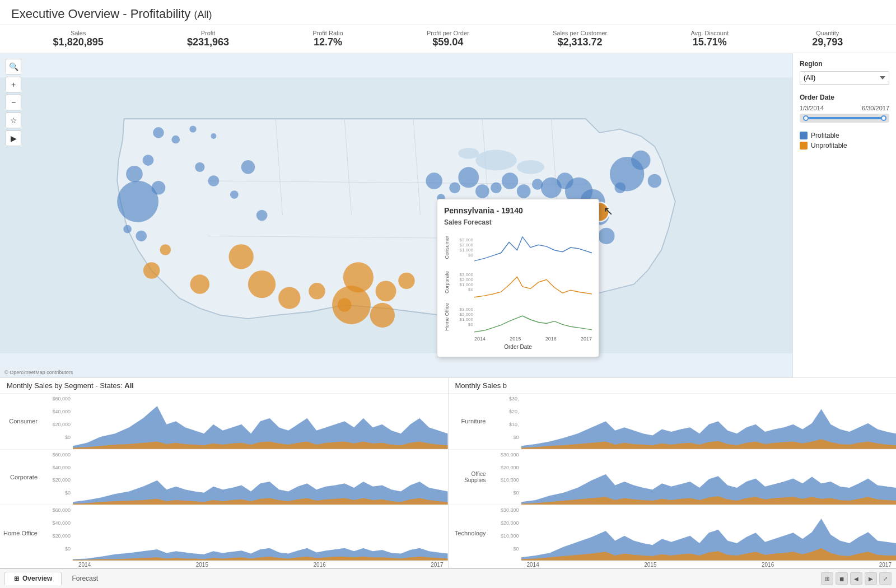 The image size is (896, 588). I want to click on kpi-profit-per-order: Profit per Order$59.04, so click(448, 39).